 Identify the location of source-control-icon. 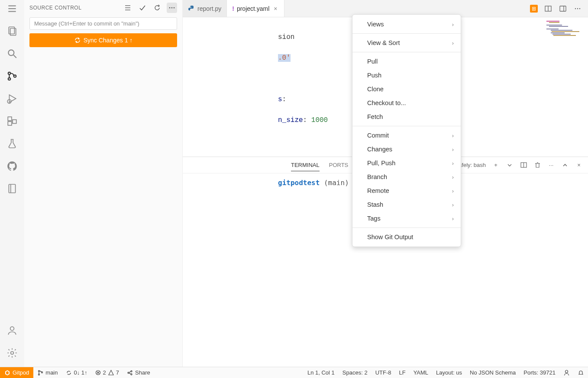
(12, 76).